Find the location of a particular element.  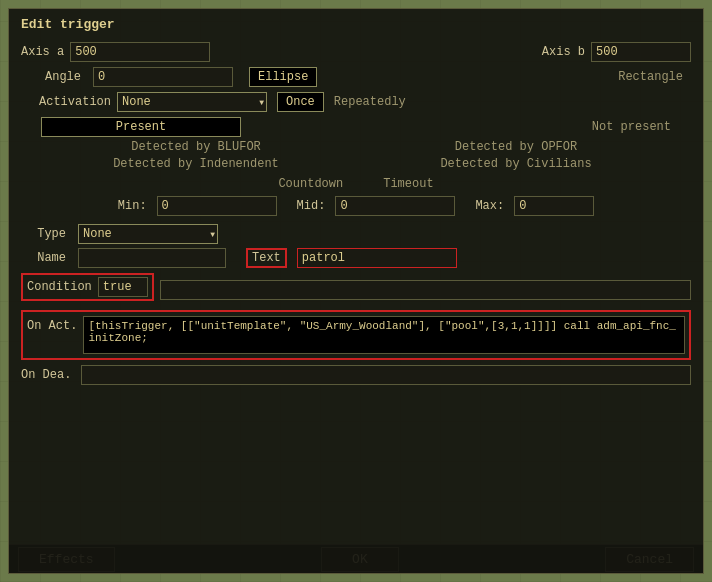

axis-a-label: Axis a is located at coordinates (42, 52).